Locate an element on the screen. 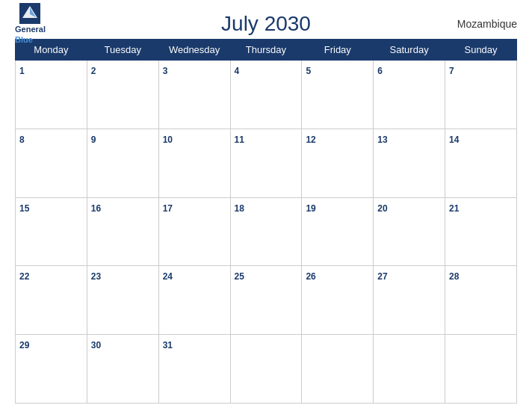 The image size is (532, 411). logo-icon is located at coordinates (30, 13).